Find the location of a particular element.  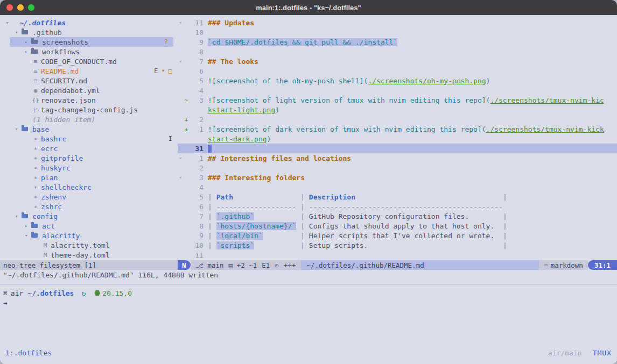

tree-item: ▾~/.dotfiles is located at coordinates (89, 23).